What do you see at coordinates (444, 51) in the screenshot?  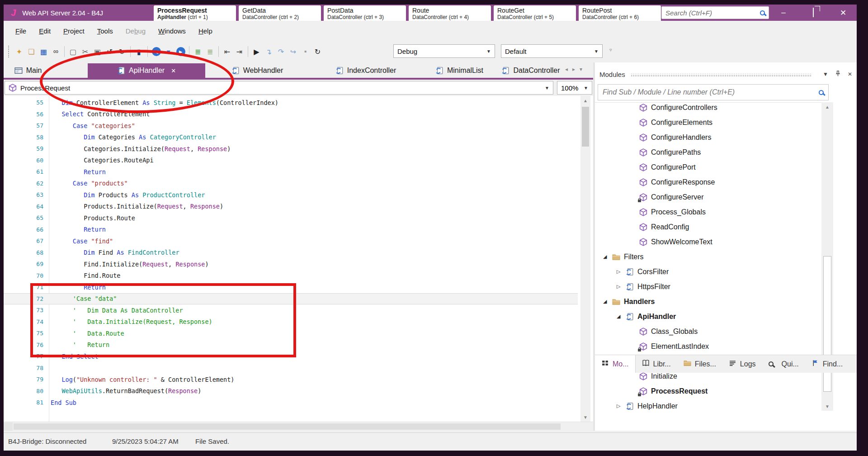 I see `build-configuration-combo: Debug ▼` at bounding box center [444, 51].